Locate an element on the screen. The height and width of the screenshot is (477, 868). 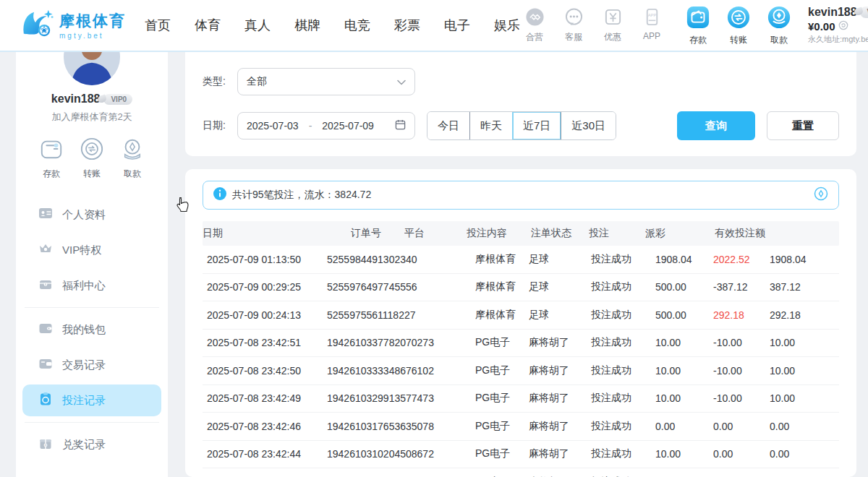
sidebar-item-welfare: 福利中心 is located at coordinates (92, 285).